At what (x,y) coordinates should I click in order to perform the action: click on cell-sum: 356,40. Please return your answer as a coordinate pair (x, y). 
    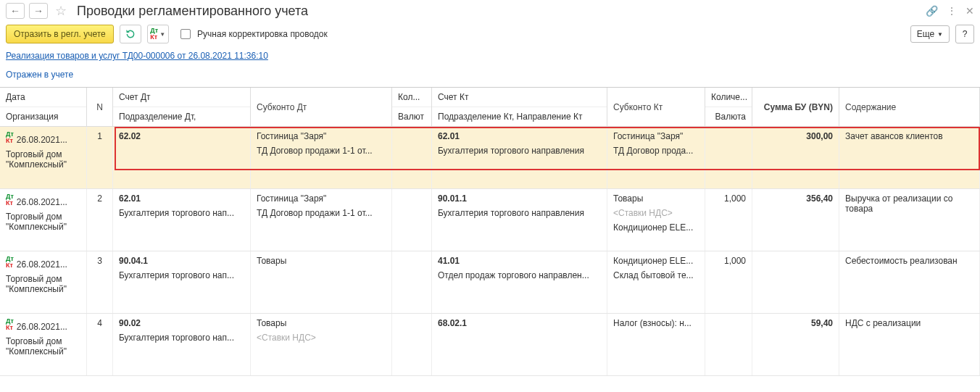
    Looking at the image, I should click on (796, 220).